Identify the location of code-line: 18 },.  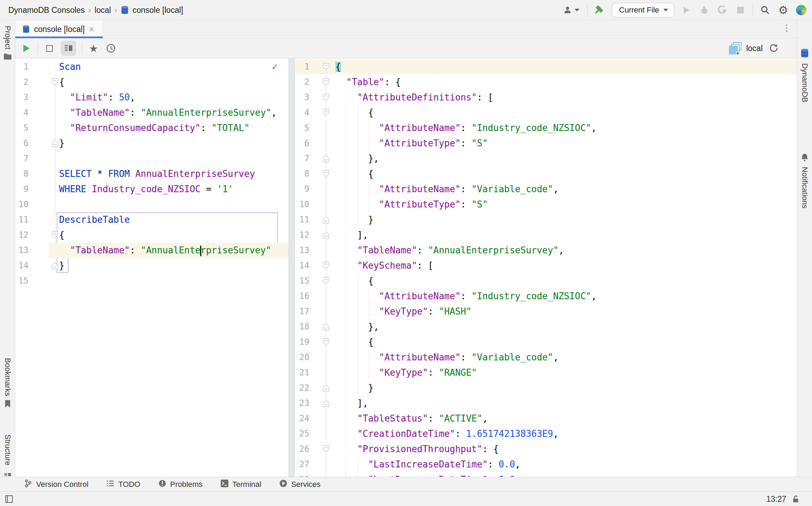
(546, 327).